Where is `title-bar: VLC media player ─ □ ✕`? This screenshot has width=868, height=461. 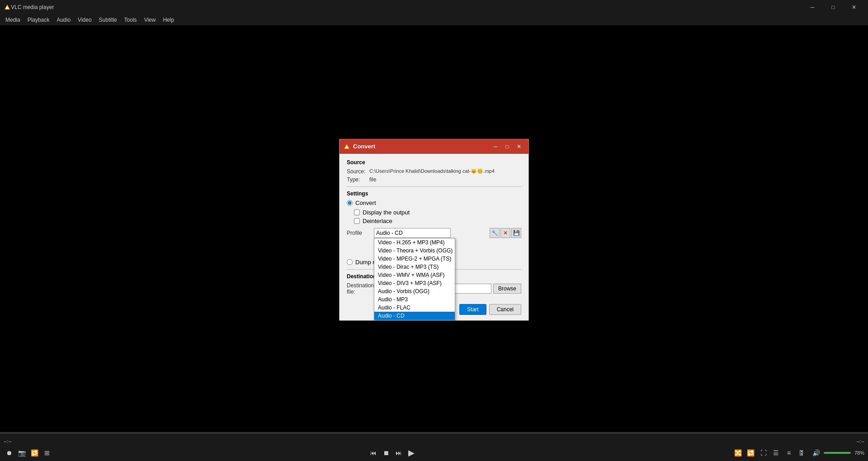 title-bar: VLC media player ─ □ ✕ is located at coordinates (434, 7).